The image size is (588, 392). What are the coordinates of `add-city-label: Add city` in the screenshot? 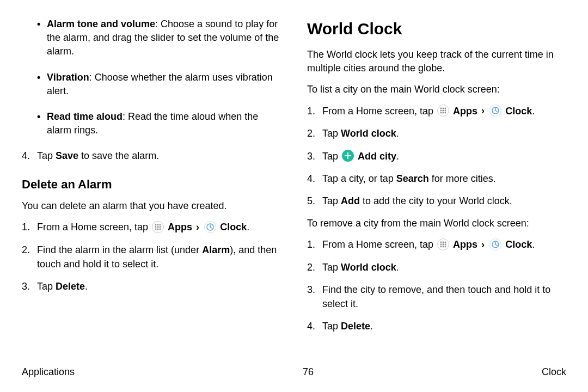 It's located at (377, 156).